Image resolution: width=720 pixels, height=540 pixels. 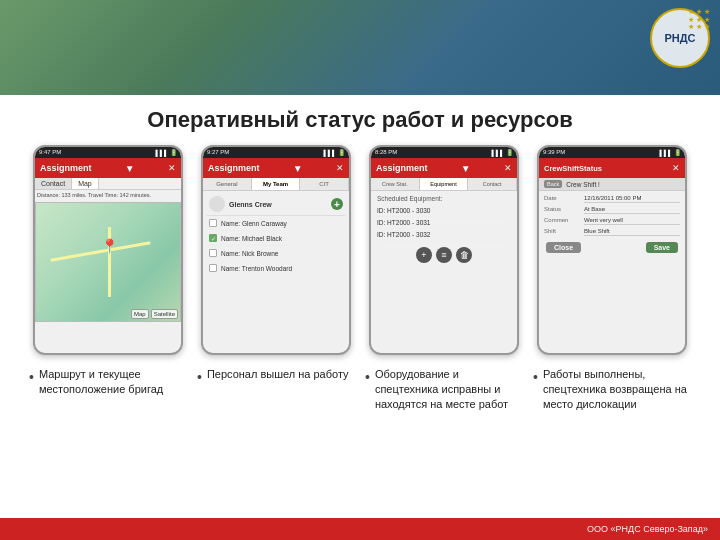 I want to click on descriptions-row: • Маршрут и текущее местоположение брига…, so click(x=360, y=386).